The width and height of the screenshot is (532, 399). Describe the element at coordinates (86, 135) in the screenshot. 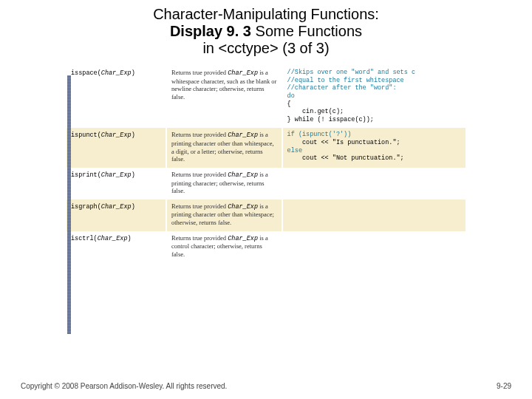

I see `fn-name: ispunct(` at that location.